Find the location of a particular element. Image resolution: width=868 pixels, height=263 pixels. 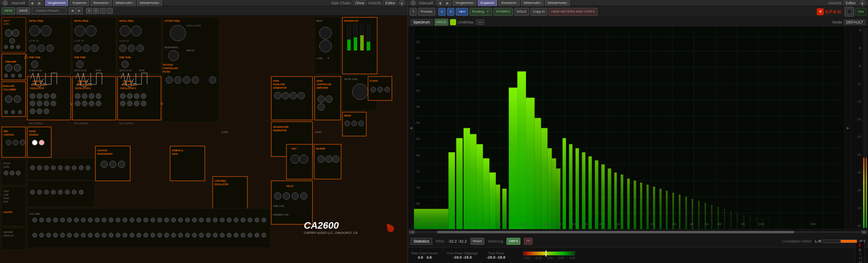

level-meters is located at coordinates (865, 128).